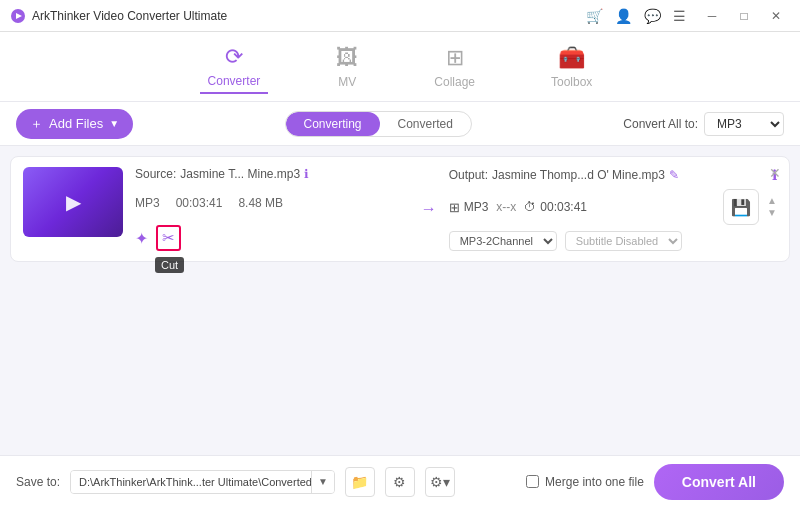 This screenshot has width=800, height=507. Describe the element at coordinates (18, 16) in the screenshot. I see `app-logo` at that location.